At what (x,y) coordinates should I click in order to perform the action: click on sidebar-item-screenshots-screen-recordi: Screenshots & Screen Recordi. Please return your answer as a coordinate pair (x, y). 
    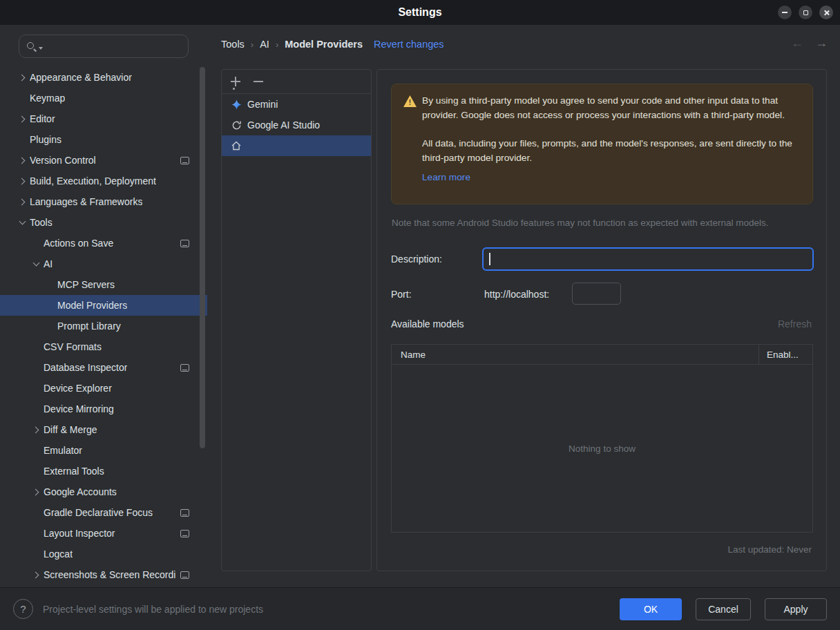
    Looking at the image, I should click on (104, 575).